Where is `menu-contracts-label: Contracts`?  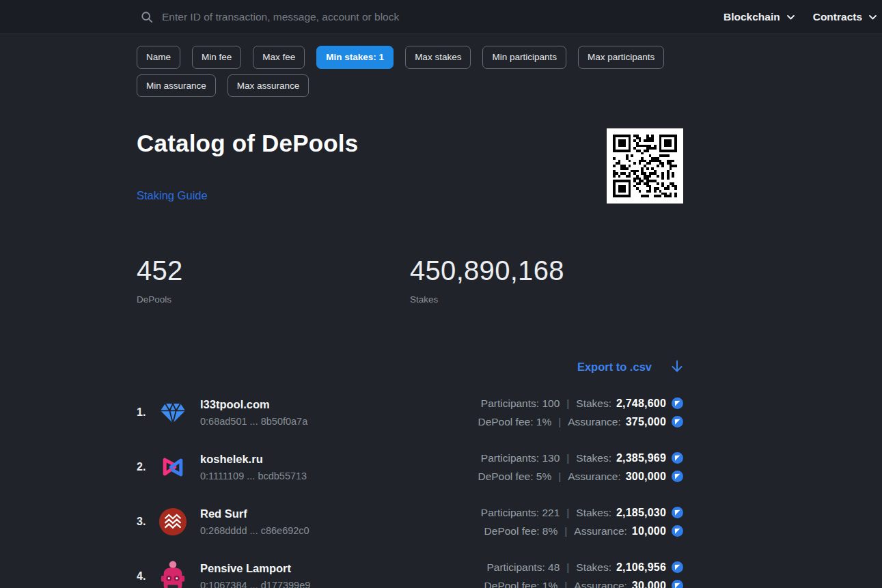
menu-contracts-label: Contracts is located at coordinates (838, 17).